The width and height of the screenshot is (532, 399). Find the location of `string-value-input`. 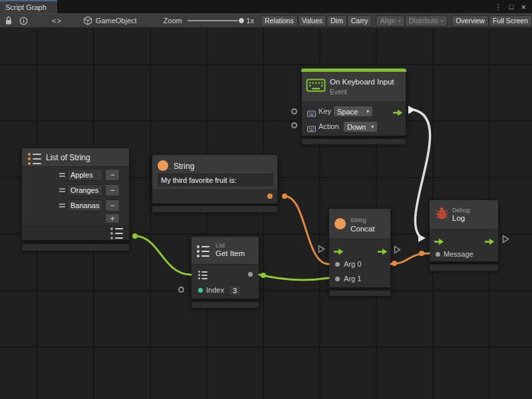

string-value-input is located at coordinates (215, 180).